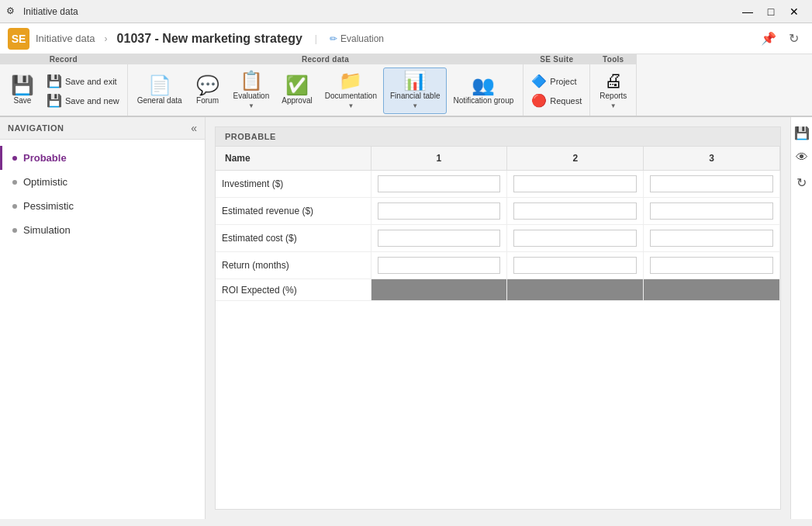  What do you see at coordinates (575, 239) in the screenshot?
I see `cost-col2` at bounding box center [575, 239].